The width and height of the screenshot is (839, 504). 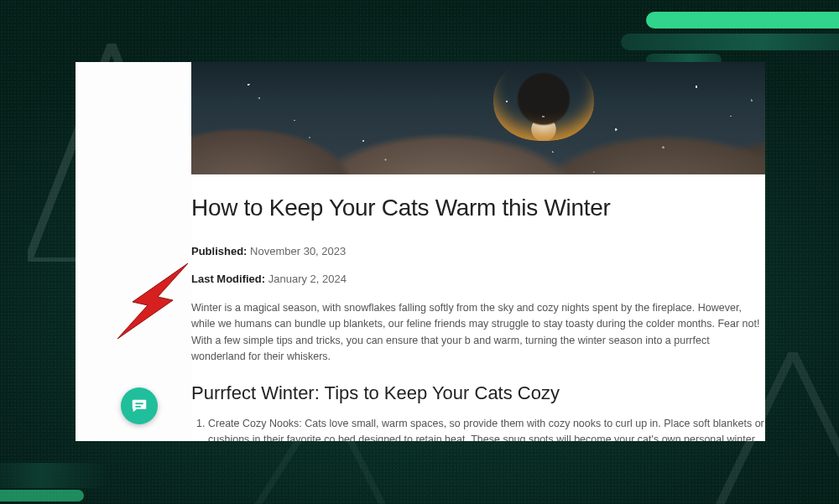 I want to click on list-item: Create Cozy Nooks: Cats love small, warm…, so click(x=487, y=429).